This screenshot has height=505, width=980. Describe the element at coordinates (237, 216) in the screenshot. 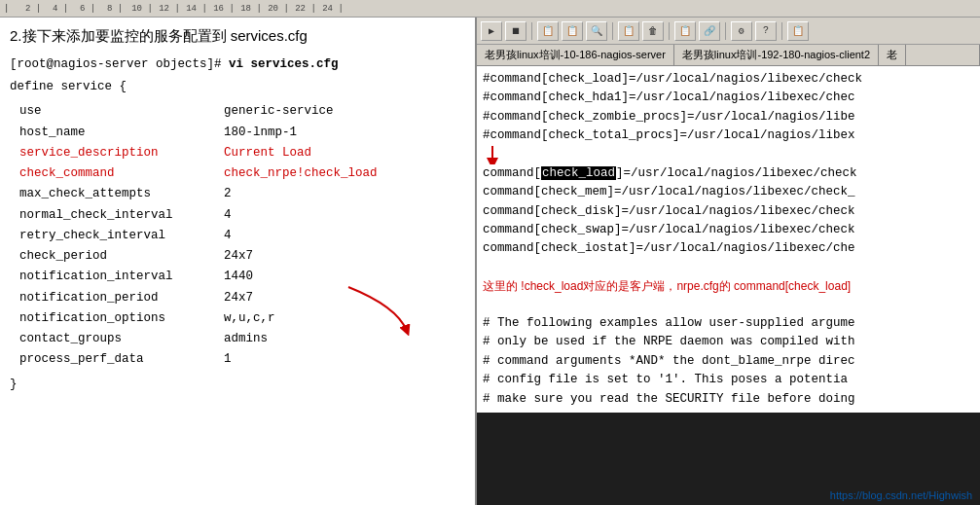

I see `config-row-normal-check: normal_check_interval 4` at that location.